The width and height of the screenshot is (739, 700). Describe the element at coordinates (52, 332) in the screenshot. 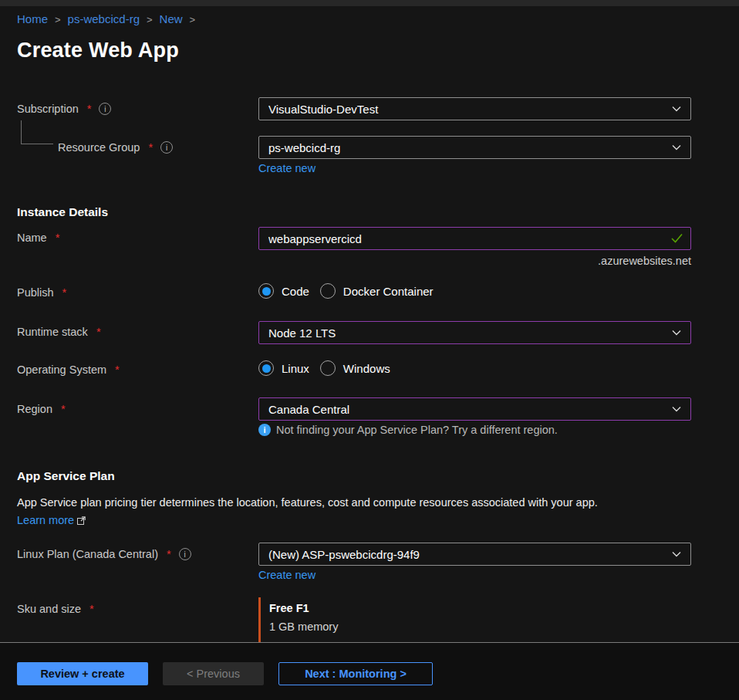

I see `runtime-stack-label-text: Runtime stack` at that location.